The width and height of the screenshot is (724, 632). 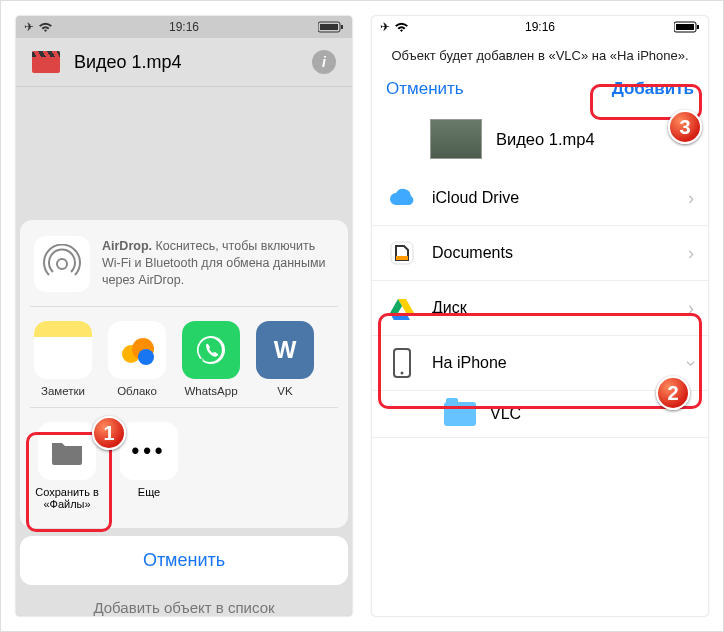 What do you see at coordinates (184, 62) in the screenshot?
I see `file-header: Видео 1.mp4 i` at bounding box center [184, 62].